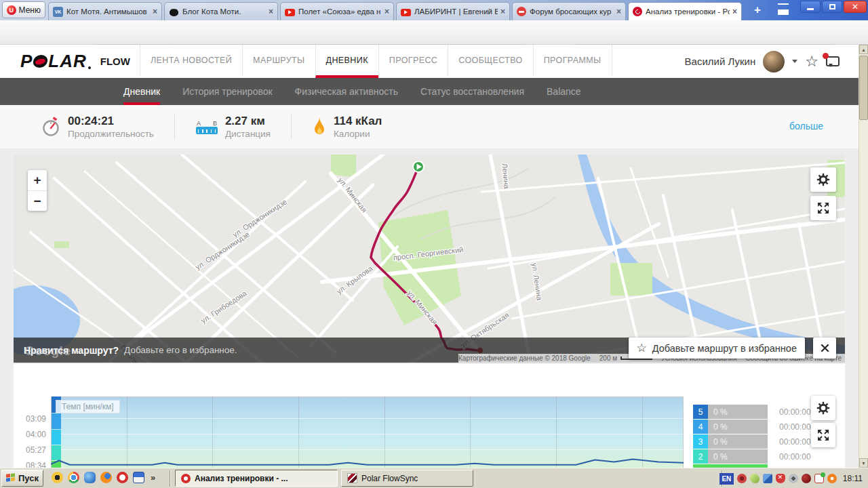 The height and width of the screenshot is (488, 868). Describe the element at coordinates (564, 92) in the screenshot. I see `subnav-balance: Balance` at that location.